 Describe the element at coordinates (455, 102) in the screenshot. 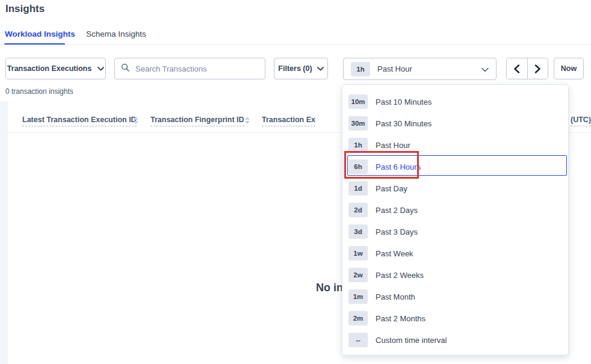

I see `menu-item-past-10-minutes: 10m Past 10 Minutes` at that location.